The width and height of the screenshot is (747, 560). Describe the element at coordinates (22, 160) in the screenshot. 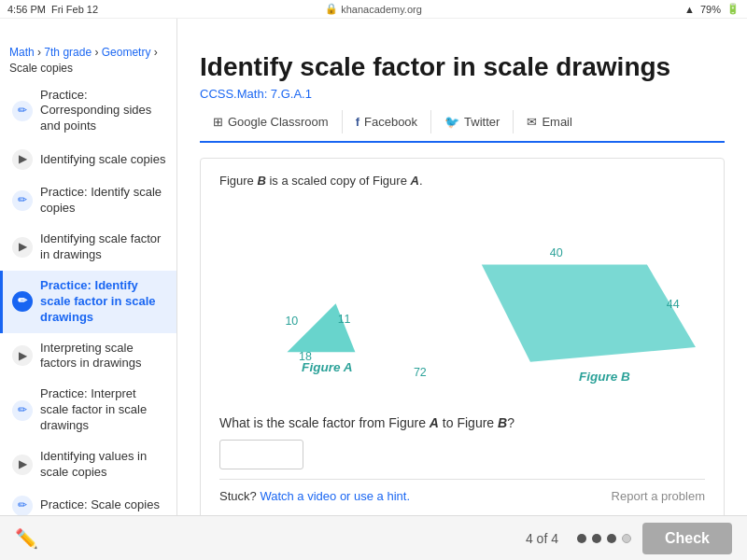

I see `sidebar-icon-item-2: ▶` at that location.